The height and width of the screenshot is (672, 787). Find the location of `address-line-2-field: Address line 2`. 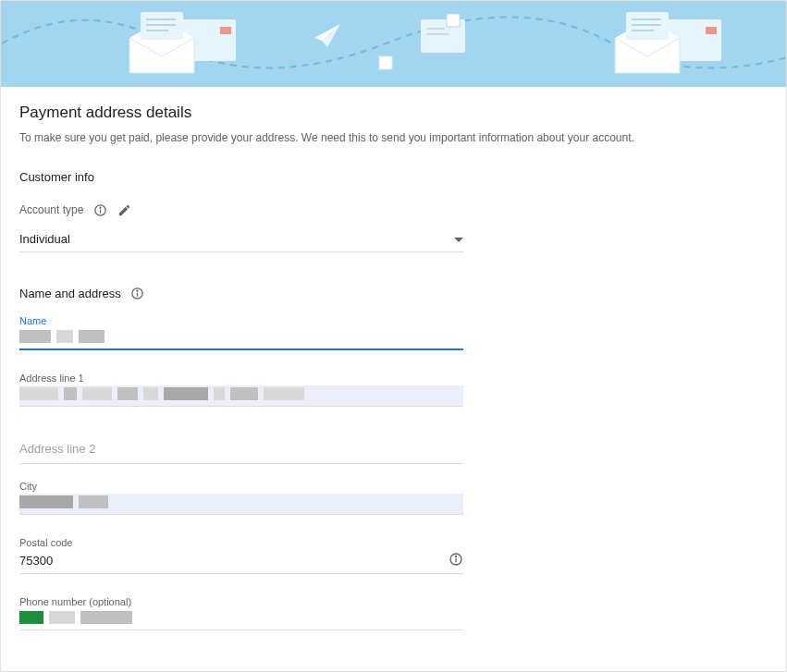

address-line-2-field: Address line 2 is located at coordinates (241, 446).